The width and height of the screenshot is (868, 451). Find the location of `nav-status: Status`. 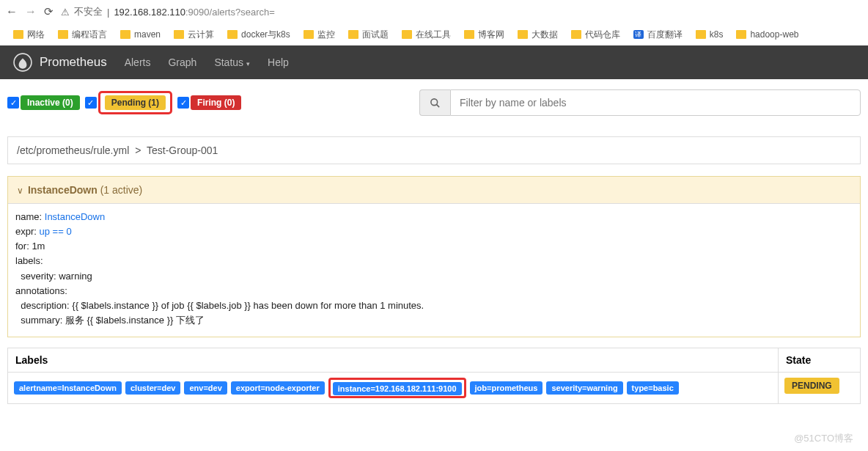

nav-status: Status is located at coordinates (232, 62).